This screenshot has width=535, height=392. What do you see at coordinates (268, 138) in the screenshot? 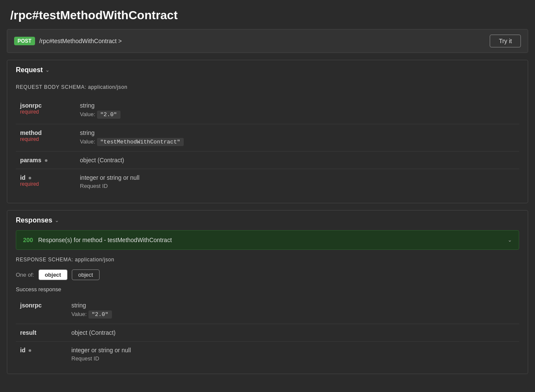
I see `table-row: method required string Value: "testMetho…` at bounding box center [268, 138].